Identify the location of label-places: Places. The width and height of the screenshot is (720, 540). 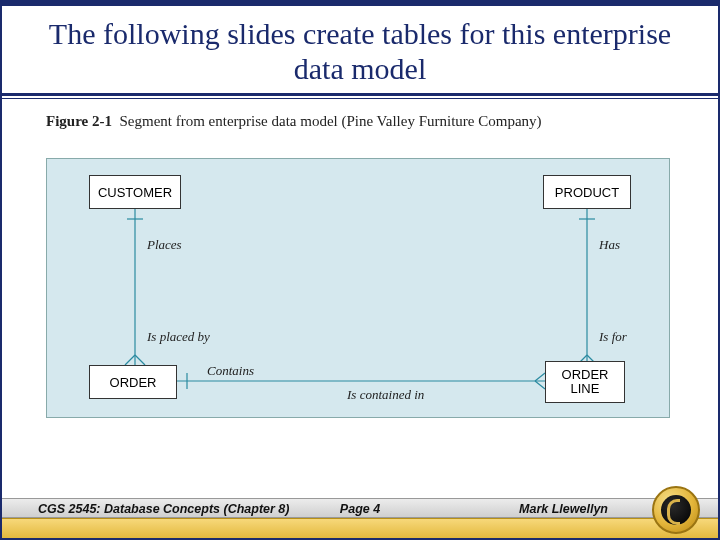
(164, 245).